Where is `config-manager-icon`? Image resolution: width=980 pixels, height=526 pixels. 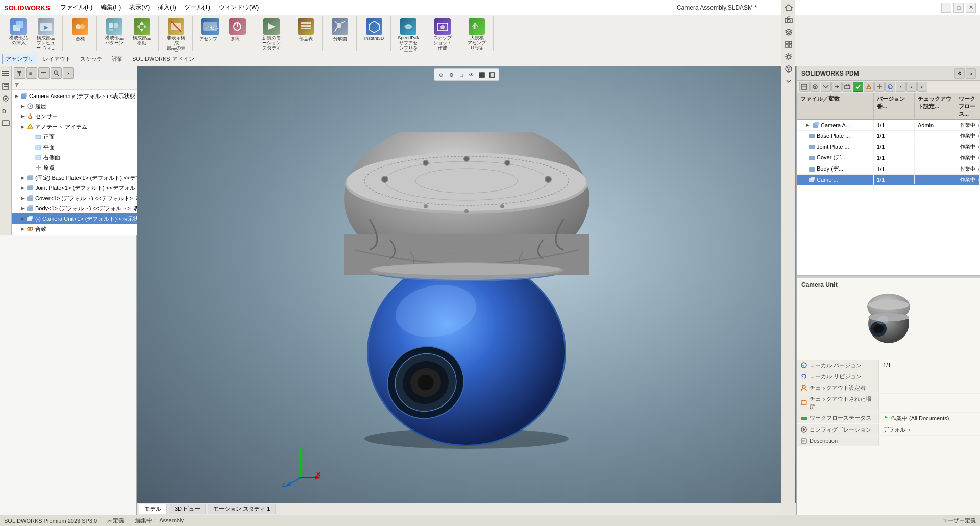 config-manager-icon is located at coordinates (6, 99).